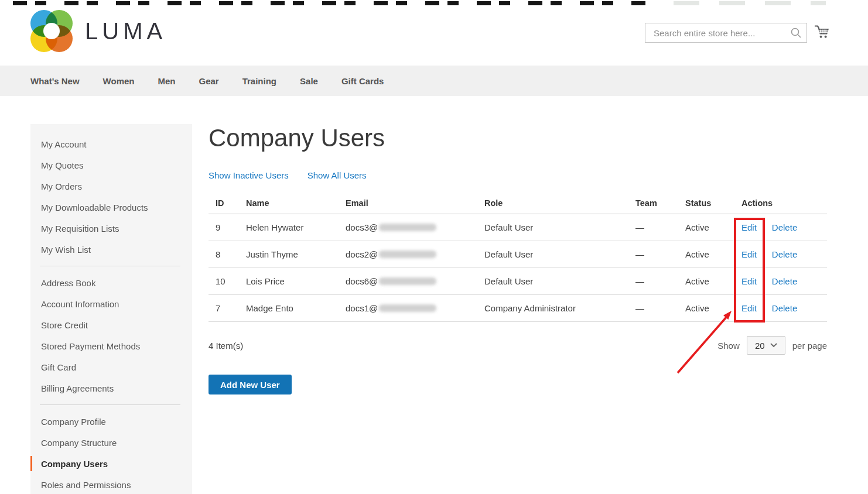 The width and height of the screenshot is (868, 494). I want to click on nav-item-whats-new: What's New, so click(55, 81).